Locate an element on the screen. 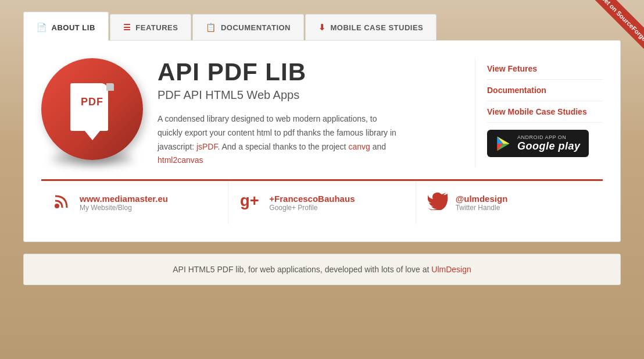 This screenshot has width=644, height=359. pdf-icon-wrapper: PDF is located at coordinates (94, 113).